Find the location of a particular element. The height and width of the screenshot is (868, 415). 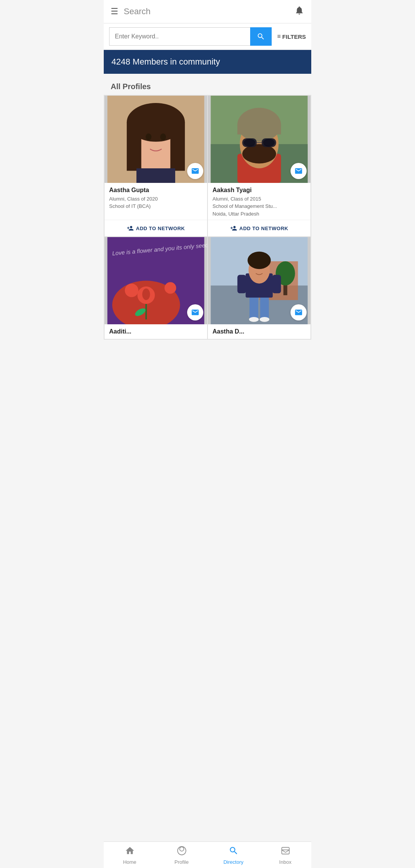

profile-detail-1: Alumni, Class of 2015 is located at coordinates (259, 199).